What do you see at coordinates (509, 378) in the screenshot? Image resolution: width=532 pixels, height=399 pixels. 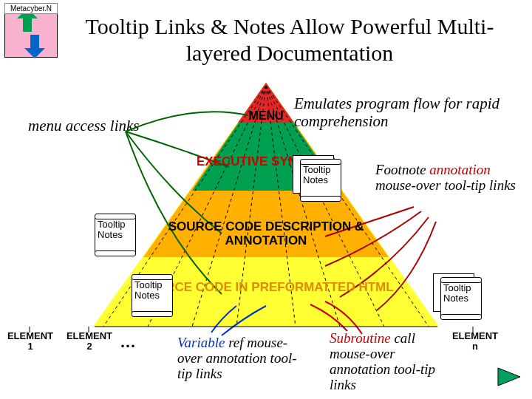 I see `next-arrow` at bounding box center [509, 378].